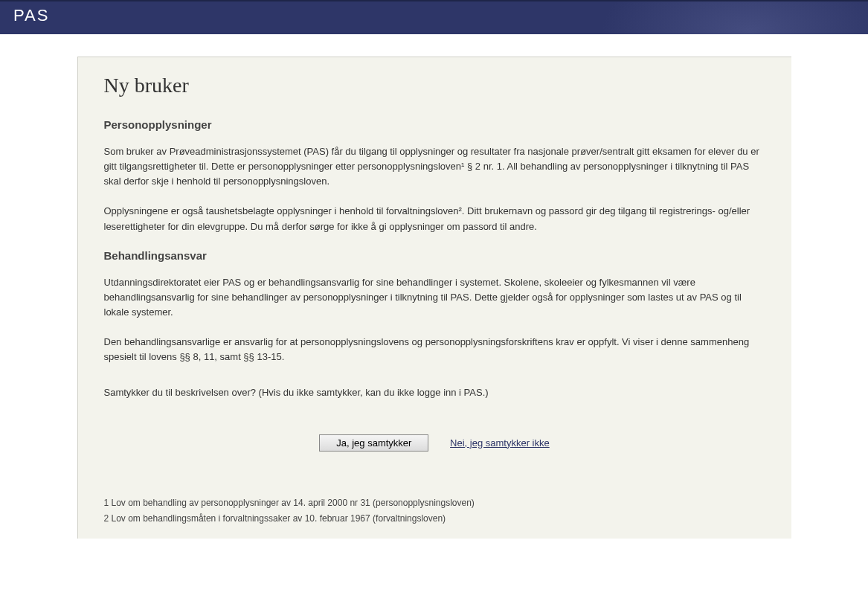 This screenshot has height=604, width=868. What do you see at coordinates (434, 298) in the screenshot?
I see `paragraph-behandlingsansvar-1: Utdanningsdirektoratet eier PAS og er be…` at bounding box center [434, 298].